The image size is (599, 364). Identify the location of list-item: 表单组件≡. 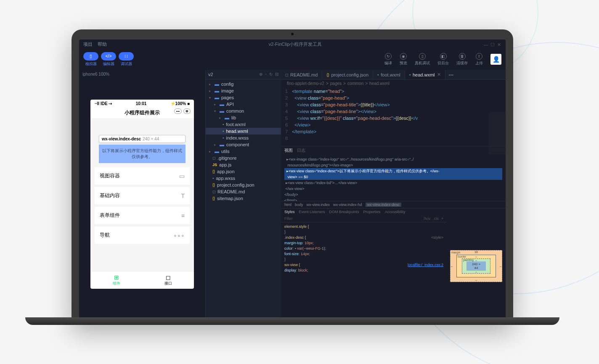
(142, 215).